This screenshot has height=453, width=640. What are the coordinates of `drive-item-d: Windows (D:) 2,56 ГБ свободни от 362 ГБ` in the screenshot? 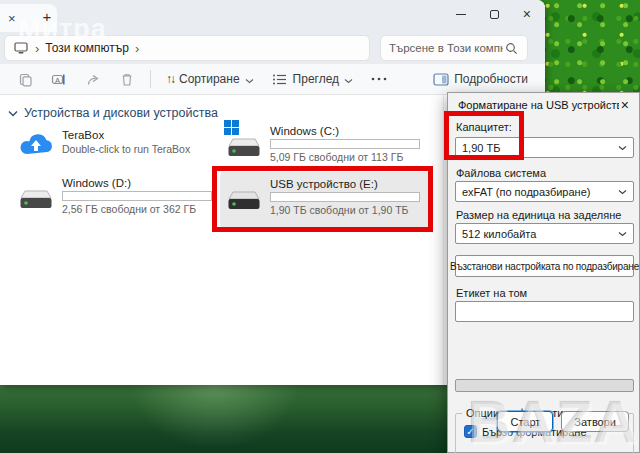 It's located at (112, 199).